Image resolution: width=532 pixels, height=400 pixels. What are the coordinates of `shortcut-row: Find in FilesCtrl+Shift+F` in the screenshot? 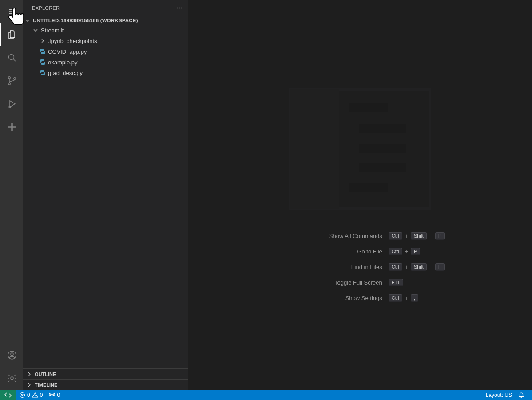 It's located at (361, 267).